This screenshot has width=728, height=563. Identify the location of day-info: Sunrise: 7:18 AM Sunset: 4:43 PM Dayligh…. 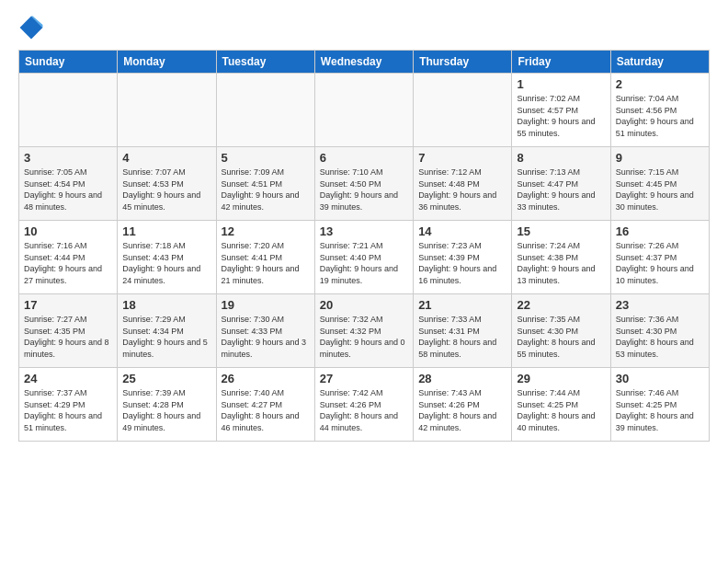
(166, 263).